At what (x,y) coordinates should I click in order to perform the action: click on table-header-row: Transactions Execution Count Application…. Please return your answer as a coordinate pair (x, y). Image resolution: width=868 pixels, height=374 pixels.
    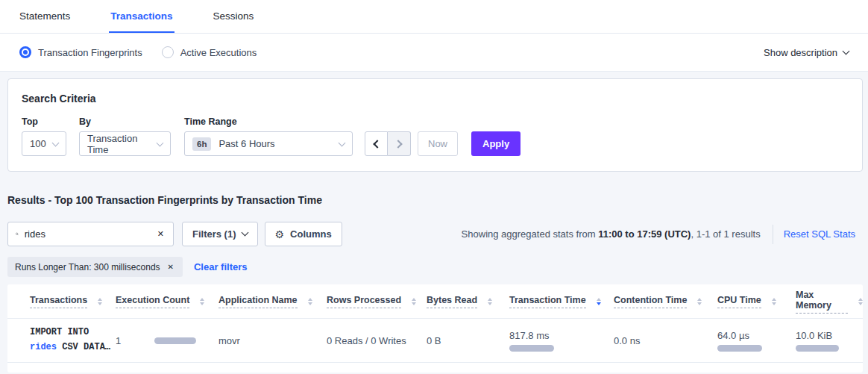
    Looking at the image, I should click on (435, 302).